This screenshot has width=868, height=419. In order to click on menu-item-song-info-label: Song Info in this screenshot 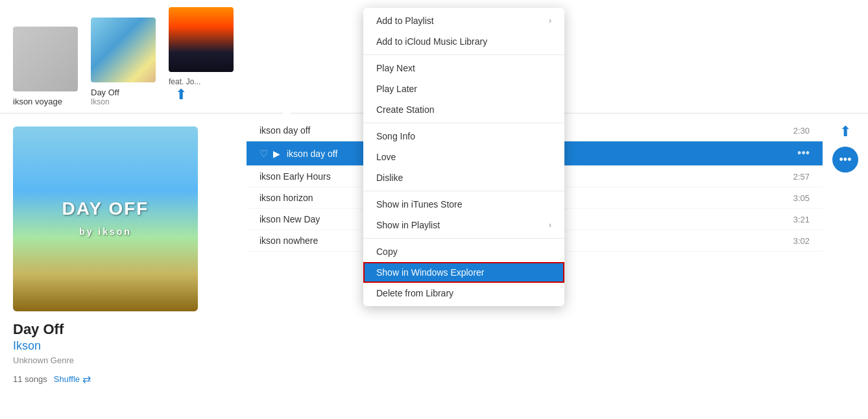, I will do `click(396, 136)`.